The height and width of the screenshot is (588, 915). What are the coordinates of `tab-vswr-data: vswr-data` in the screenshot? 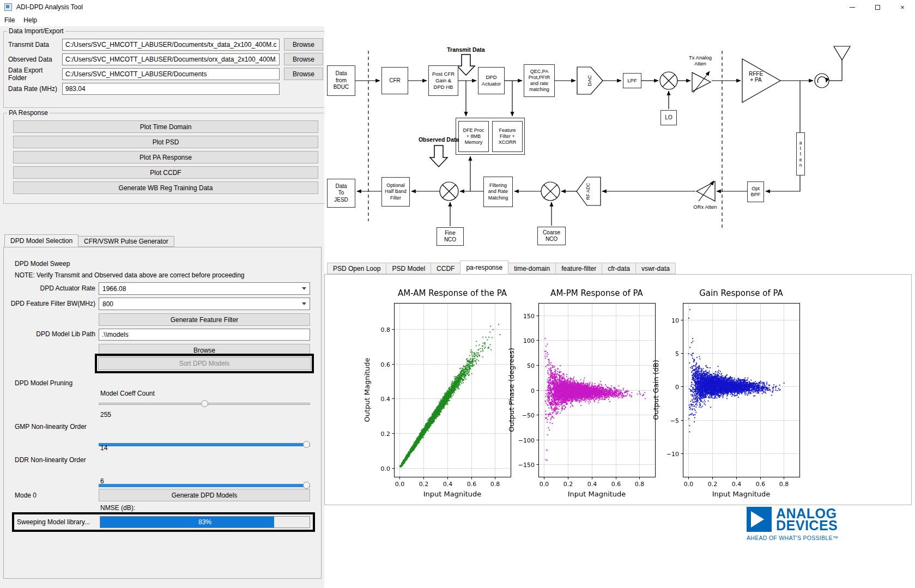 It's located at (656, 268).